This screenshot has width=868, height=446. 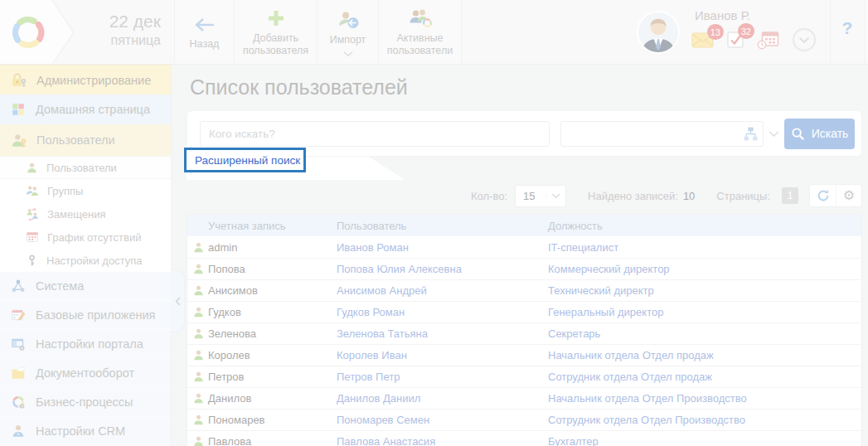 I want to click on user-link: Попова Юлия Алексевна, so click(x=443, y=269).